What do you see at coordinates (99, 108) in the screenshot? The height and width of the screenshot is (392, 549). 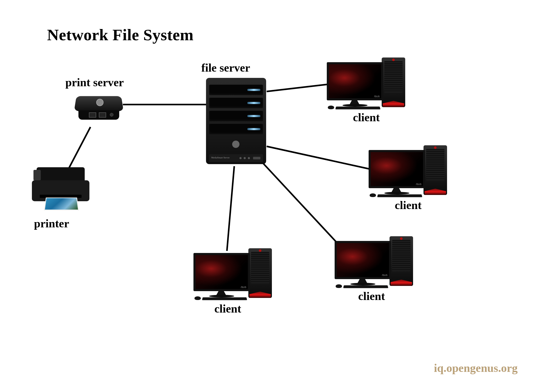 I see `printserver-icon` at bounding box center [99, 108].